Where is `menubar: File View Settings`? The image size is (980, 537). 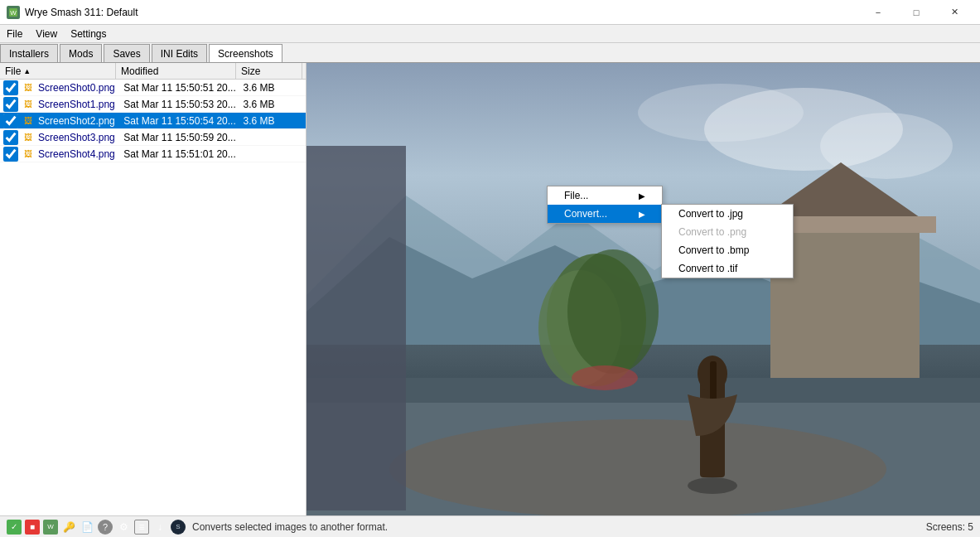
menubar: File View Settings is located at coordinates (490, 34).